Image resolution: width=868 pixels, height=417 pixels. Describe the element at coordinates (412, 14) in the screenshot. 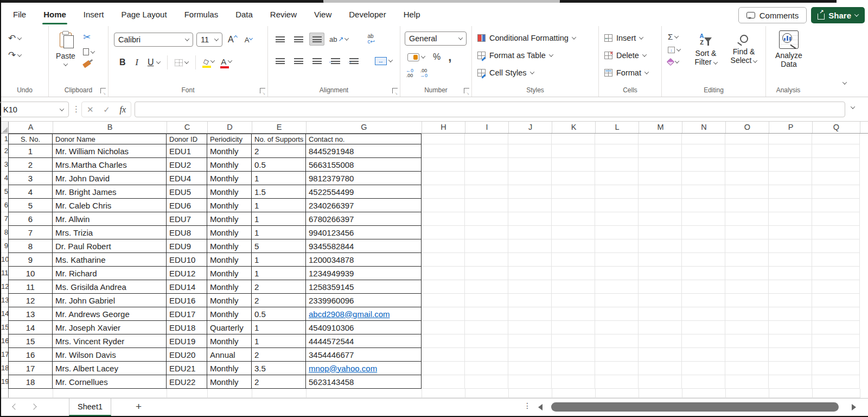

I see `tab-help: Help` at that location.